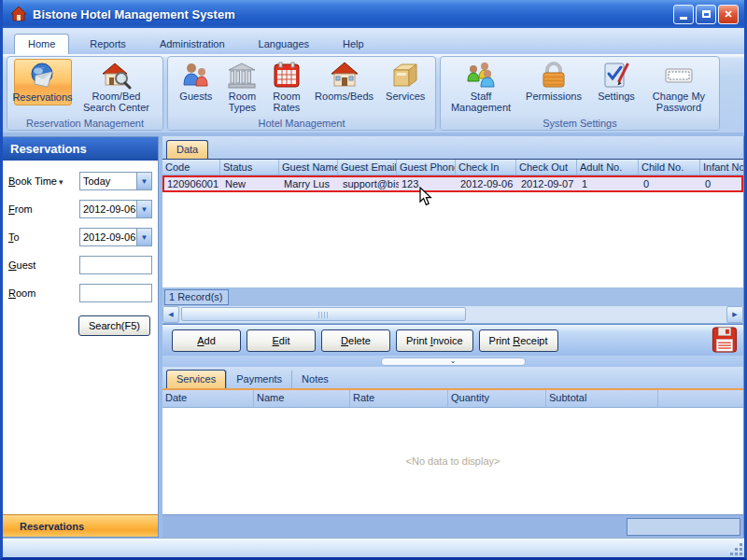 This screenshot has height=560, width=747. Describe the element at coordinates (192, 45) in the screenshot. I see `menu-tab-administration: Administration` at that location.